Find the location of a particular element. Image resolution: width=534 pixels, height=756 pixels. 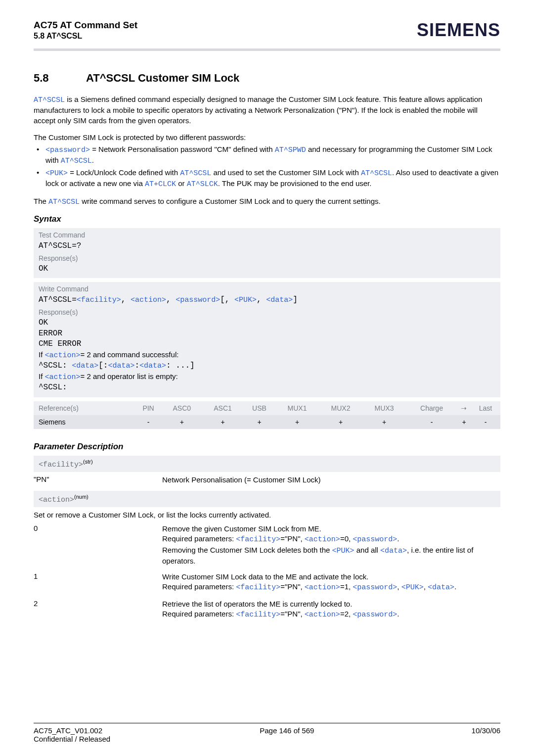

resp-if-2: If <action>= 2 and operator list is empt… is located at coordinates (267, 377).